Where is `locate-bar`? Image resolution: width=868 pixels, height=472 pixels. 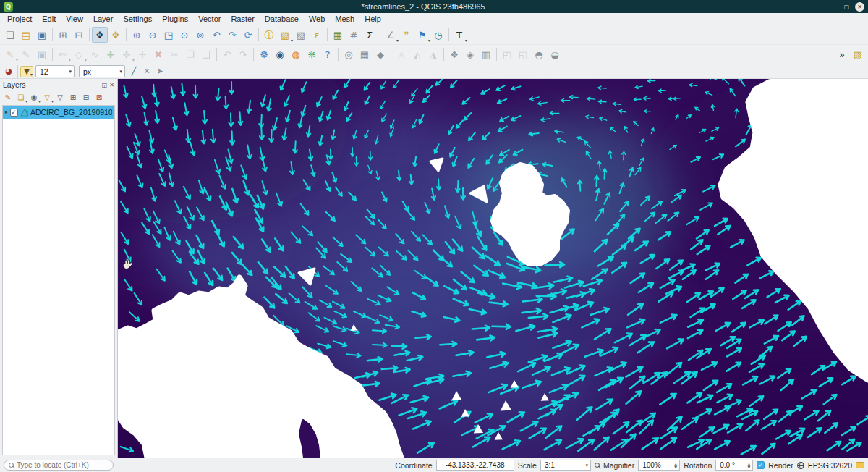 locate-bar is located at coordinates (59, 465).